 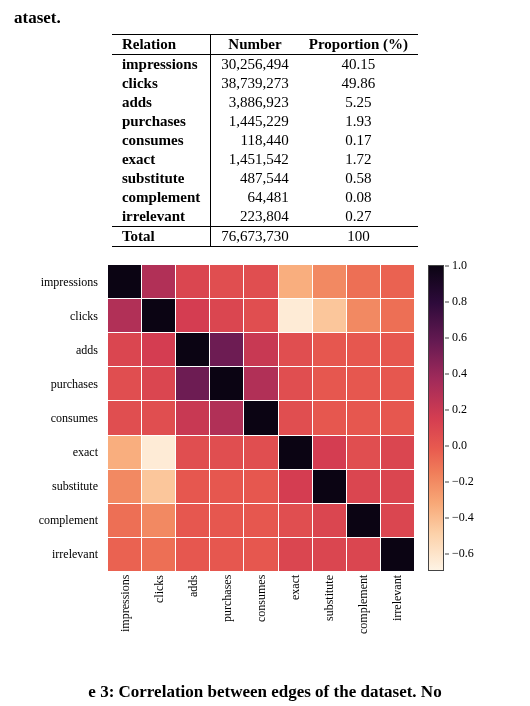 What do you see at coordinates (265, 178) in the screenshot?
I see `table-row: substitute487,5440.58` at bounding box center [265, 178].